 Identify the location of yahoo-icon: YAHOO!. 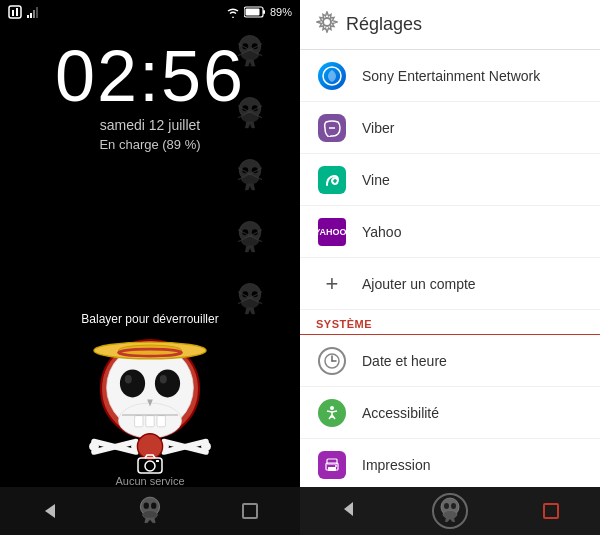
(332, 232).